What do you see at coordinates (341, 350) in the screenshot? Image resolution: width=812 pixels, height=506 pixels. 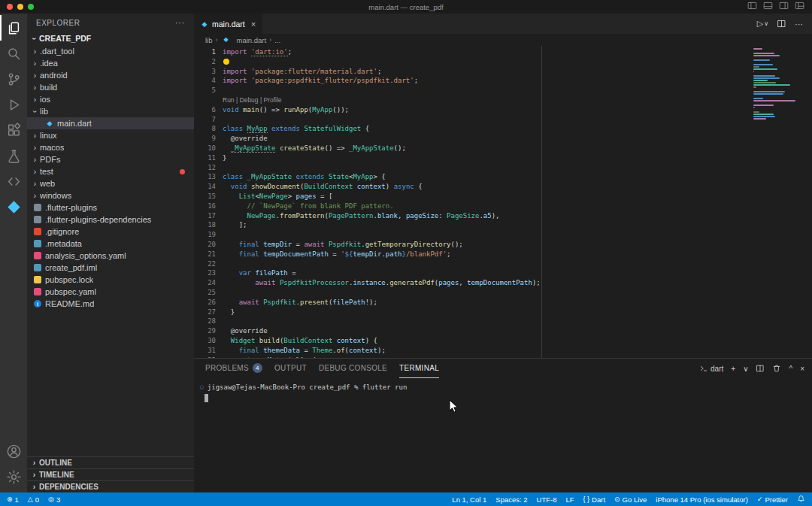 I see `code-token: of` at bounding box center [341, 350].